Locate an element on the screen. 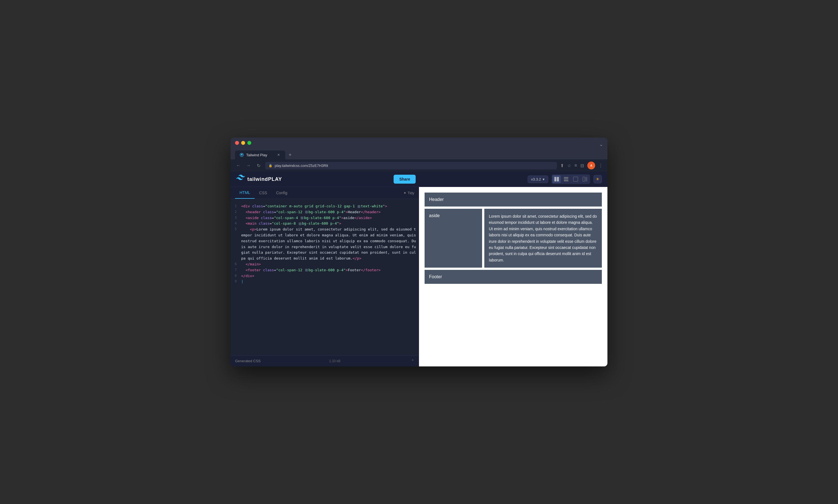 This screenshot has height=504, width=838. tab-bar: Tailwind Play ✕ + is located at coordinates (419, 155).